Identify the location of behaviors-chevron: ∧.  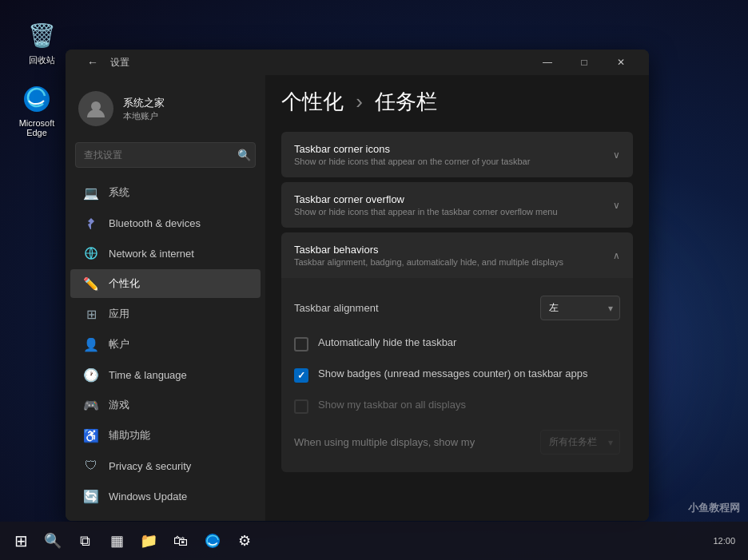
(617, 256).